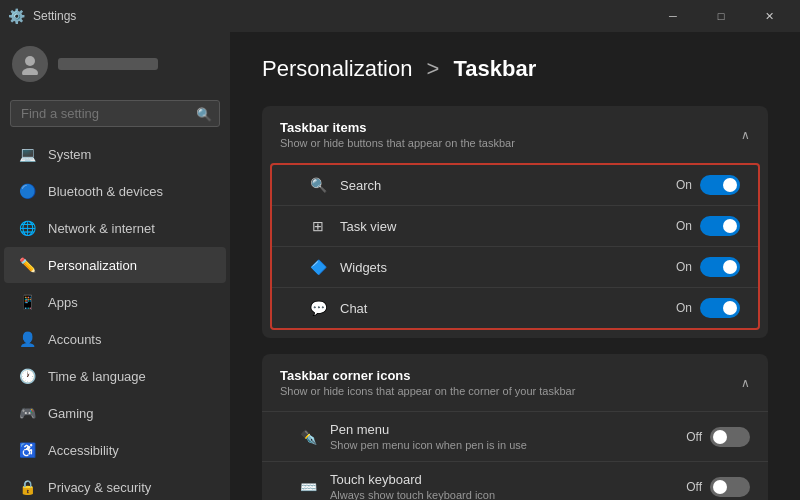  Describe the element at coordinates (27, 154) in the screenshot. I see `system-icon: 💻` at that location.